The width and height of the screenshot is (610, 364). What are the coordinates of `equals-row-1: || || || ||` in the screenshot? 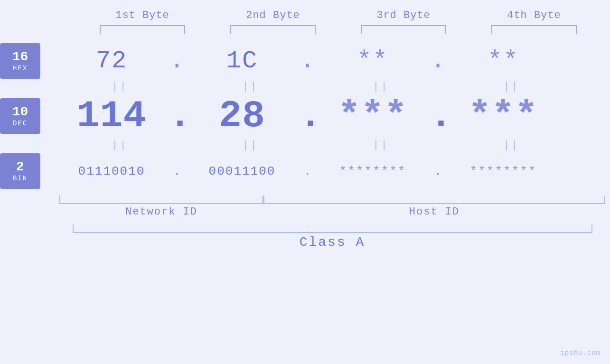 It's located at (305, 86).